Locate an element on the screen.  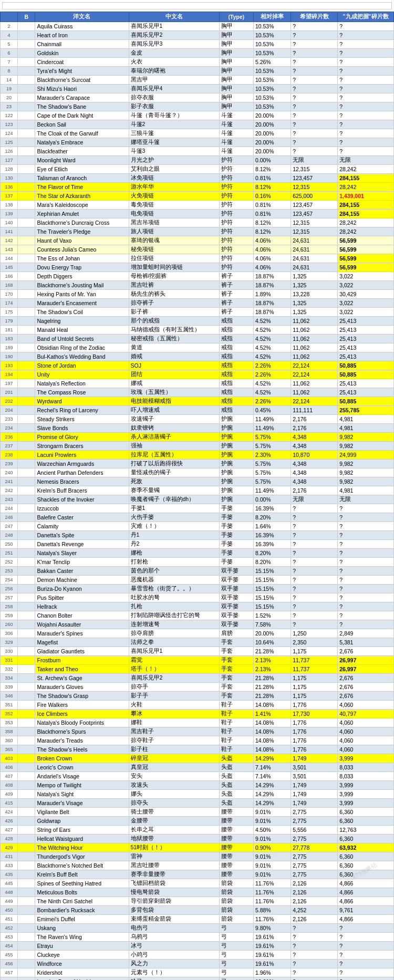
drop-rate: 15.15% is located at coordinates (272, 571).